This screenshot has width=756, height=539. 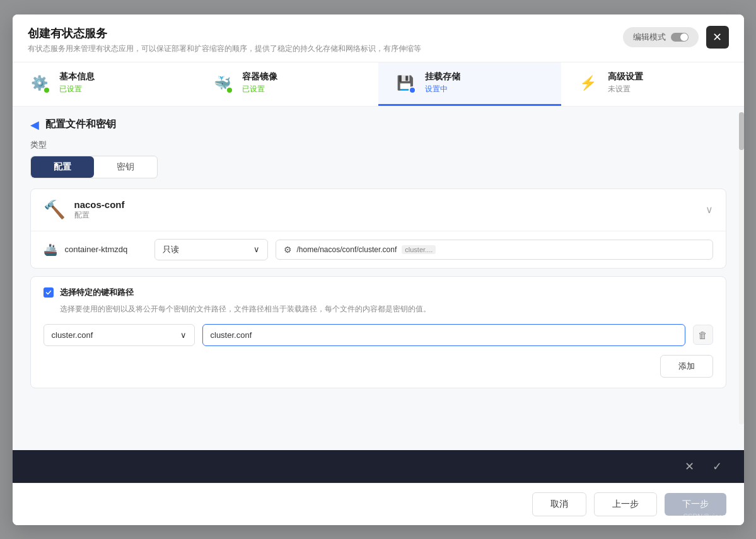 I want to click on bar-close-button: ✕, so click(x=690, y=467).